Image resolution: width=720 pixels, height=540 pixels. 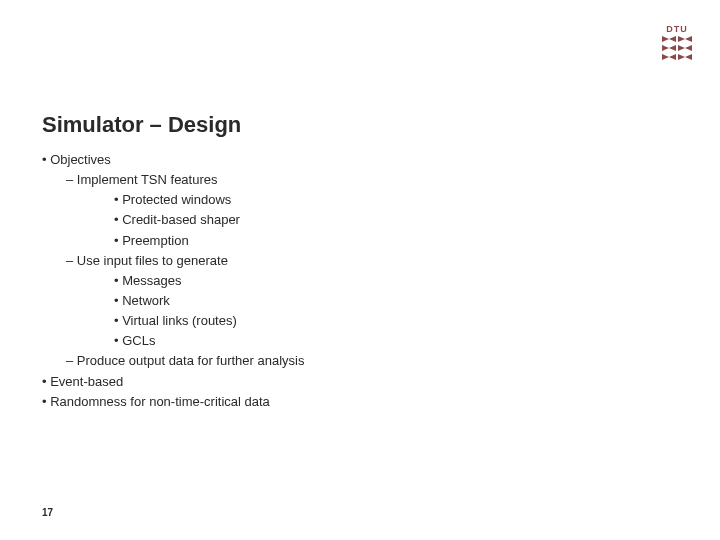 What do you see at coordinates (173, 160) in the screenshot?
I see `list-item: • Objectives` at bounding box center [173, 160].